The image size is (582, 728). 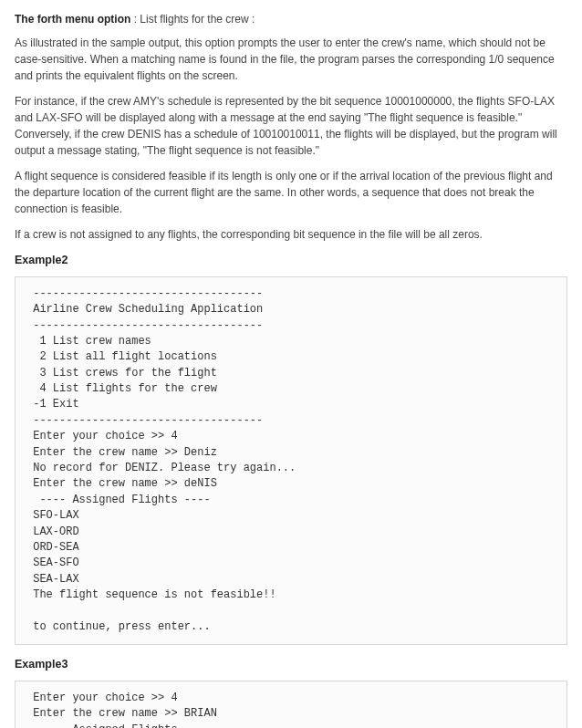 I want to click on paragraph-4: If a crew is not assigned to any flights…, so click(x=291, y=234).